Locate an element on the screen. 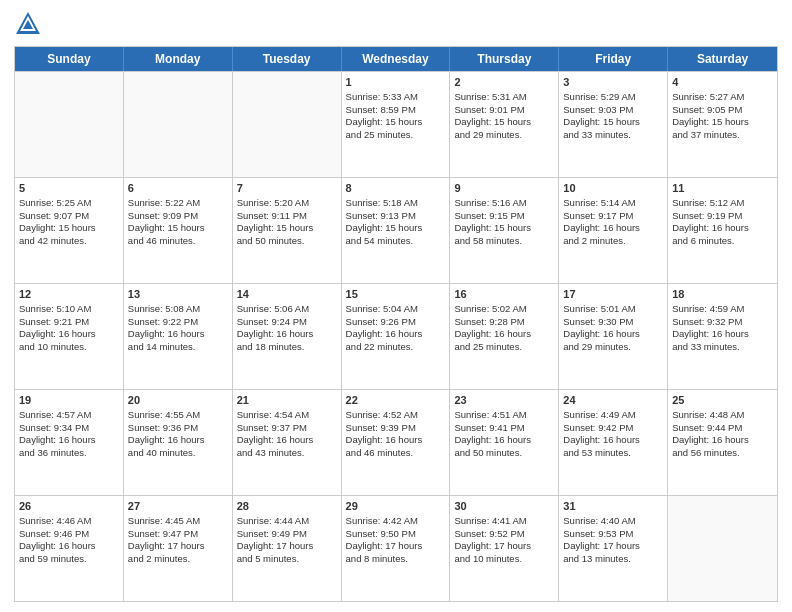 Image resolution: width=792 pixels, height=612 pixels. header-day-saturday: Saturday is located at coordinates (722, 59).